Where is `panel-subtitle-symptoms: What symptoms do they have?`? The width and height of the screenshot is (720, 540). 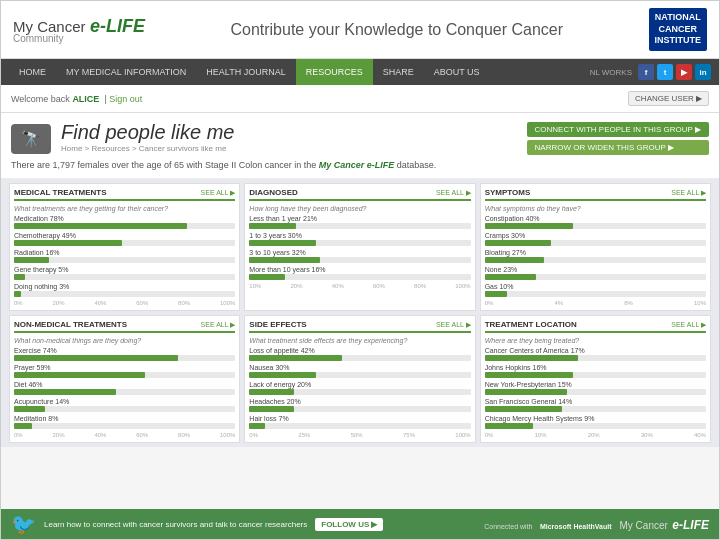 panel-subtitle-symptoms: What symptoms do they have? is located at coordinates (596, 208).